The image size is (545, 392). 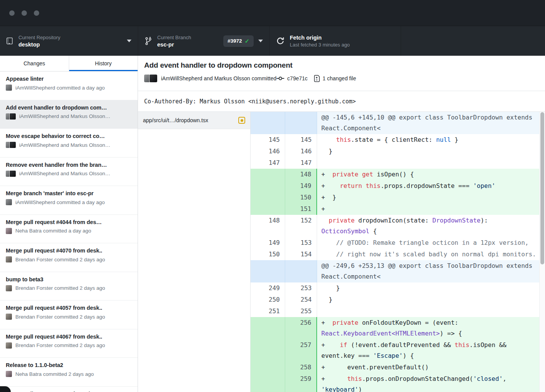 I want to click on diff-row-ctx: 148152 private dropdownIcon(state: Dropd…, so click(x=398, y=226).